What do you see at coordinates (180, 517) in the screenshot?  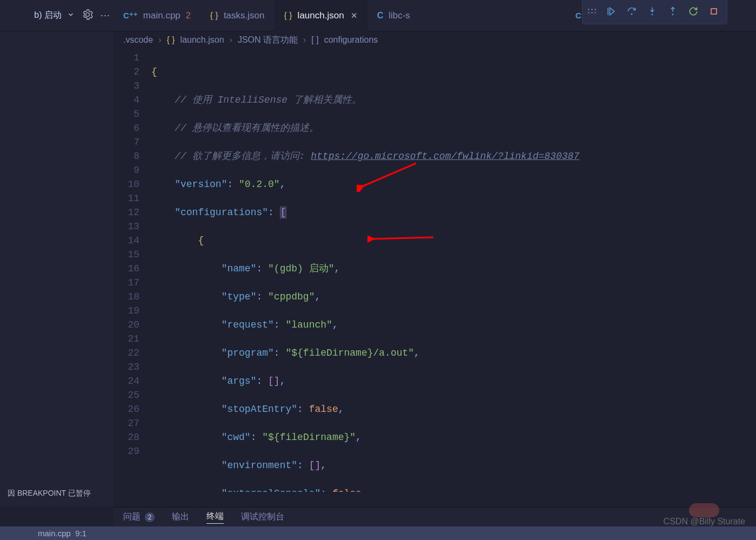 I see `panel-tab-output: 输出` at bounding box center [180, 517].